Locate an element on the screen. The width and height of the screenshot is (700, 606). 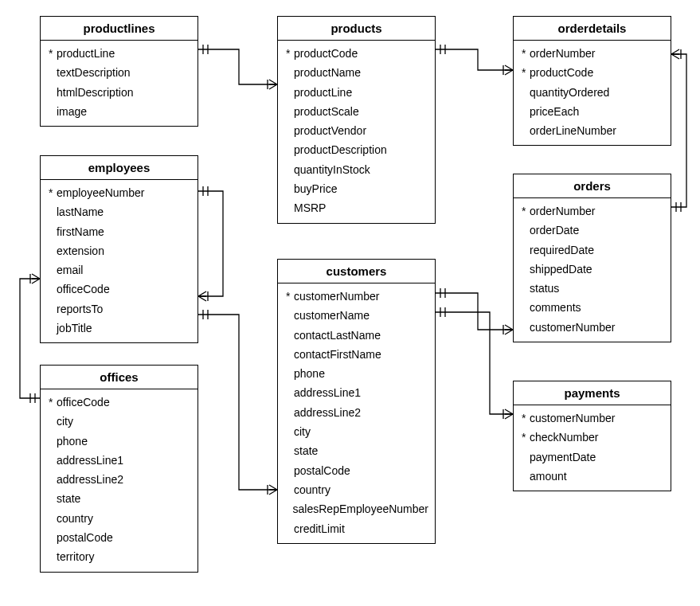
field-row: contactFirstName is located at coordinates (357, 354).